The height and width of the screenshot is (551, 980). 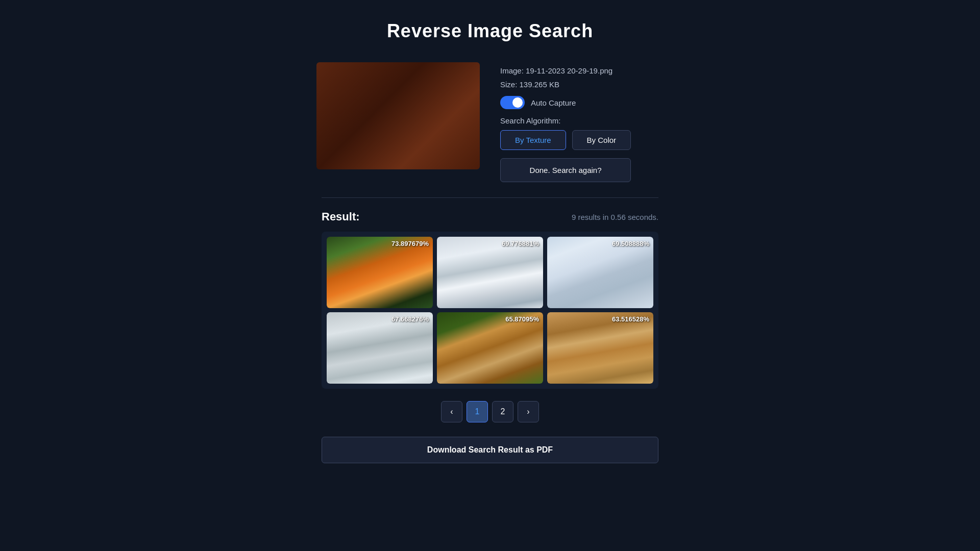 What do you see at coordinates (566, 120) in the screenshot?
I see `algorithm-label: Search Algorithm:` at bounding box center [566, 120].